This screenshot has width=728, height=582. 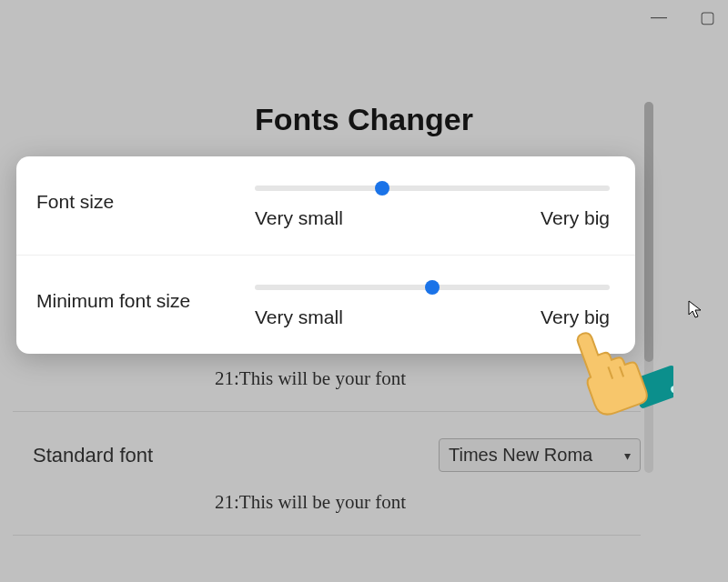 I want to click on minimum-font-size-row: Minimum font size Very small Very big, so click(x=326, y=304).